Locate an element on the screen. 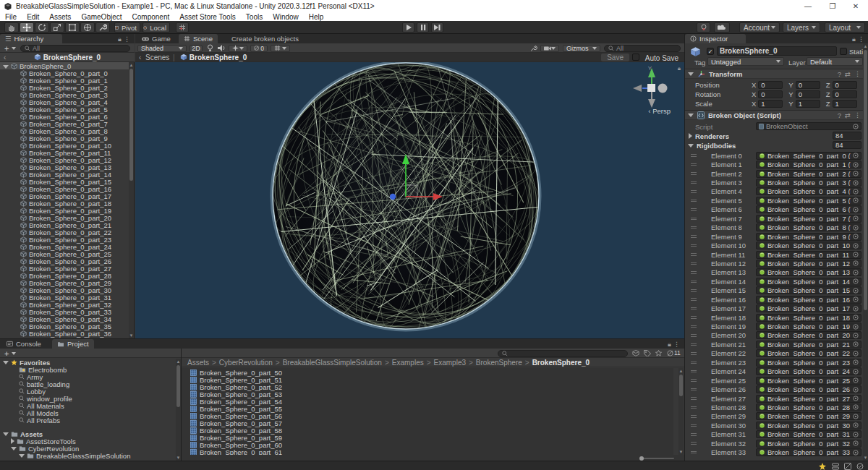  scenes-crumb: Scenes is located at coordinates (158, 58).